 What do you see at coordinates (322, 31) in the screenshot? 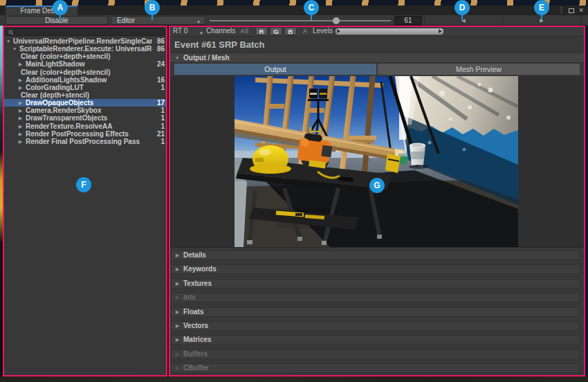
I see `levels-label: Levels` at bounding box center [322, 31].